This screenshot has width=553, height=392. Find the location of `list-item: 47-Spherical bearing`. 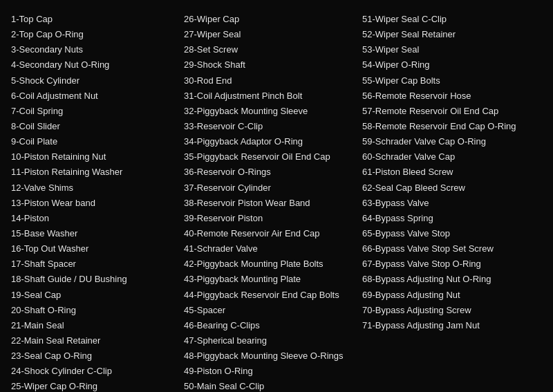

list-item: 47-Spherical bearing is located at coordinates (273, 341).